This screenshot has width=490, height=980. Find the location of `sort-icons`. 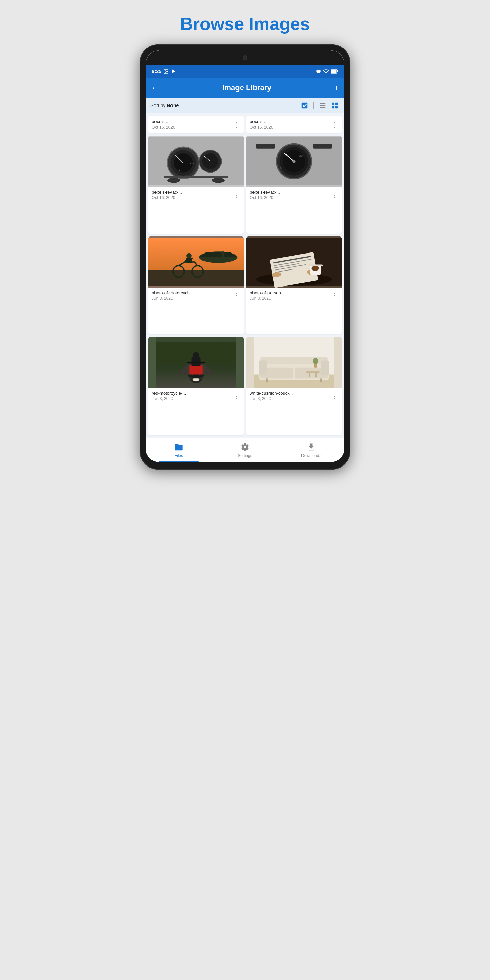

sort-icons is located at coordinates (320, 106).